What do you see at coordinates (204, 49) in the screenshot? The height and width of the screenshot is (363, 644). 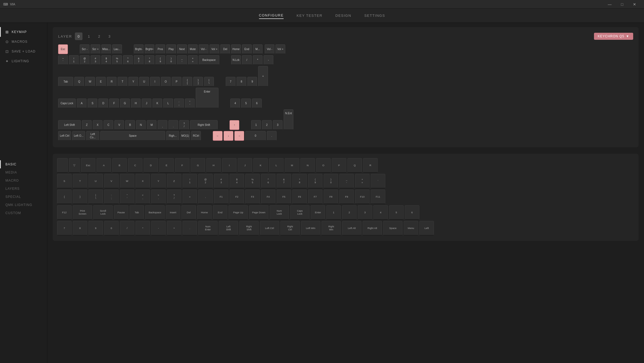 I see `key-vol-minus: Vol -` at bounding box center [204, 49].